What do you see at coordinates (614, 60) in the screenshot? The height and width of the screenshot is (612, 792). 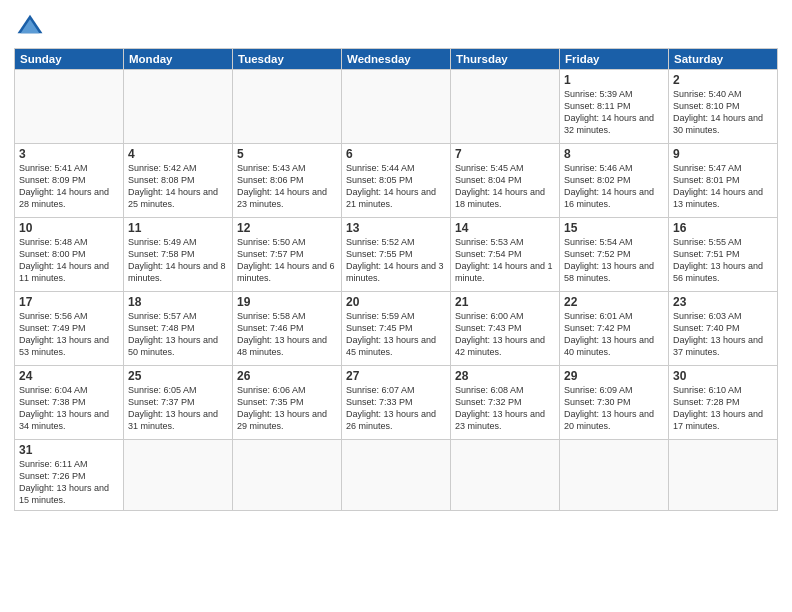 I see `col-header-friday: Friday` at bounding box center [614, 60].